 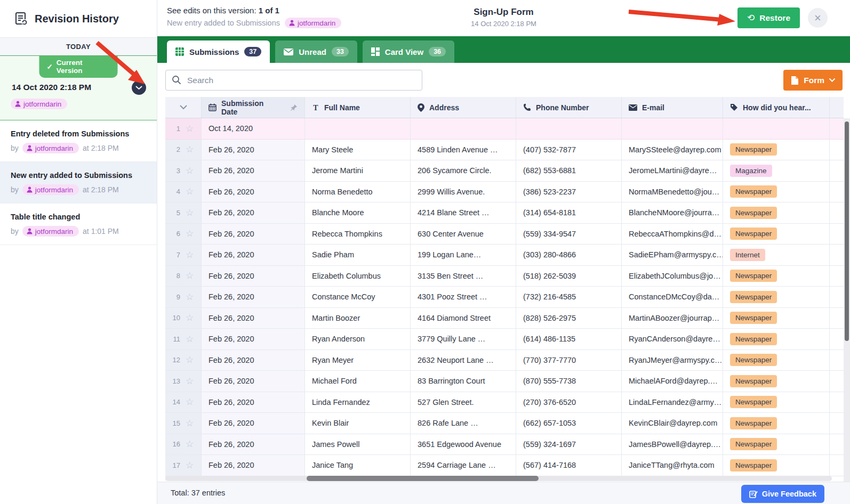 What do you see at coordinates (569, 234) in the screenshot?
I see `cell-phone: (559) 334-9547` at bounding box center [569, 234].